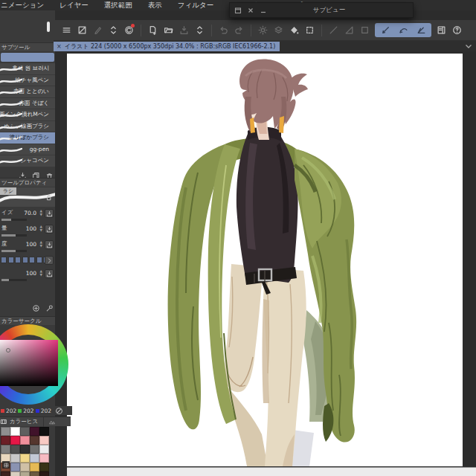 The height and width of the screenshot is (476, 476). What do you see at coordinates (25, 260) in the screenshot?
I see `hardness-selector` at bounding box center [25, 260].